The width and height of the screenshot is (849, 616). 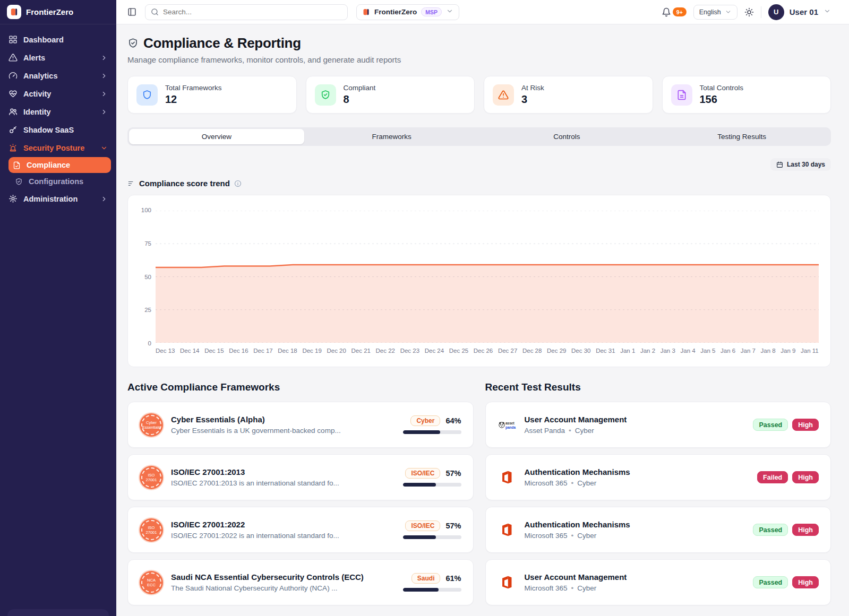 What do you see at coordinates (253, 12) in the screenshot?
I see `search-input` at bounding box center [253, 12].